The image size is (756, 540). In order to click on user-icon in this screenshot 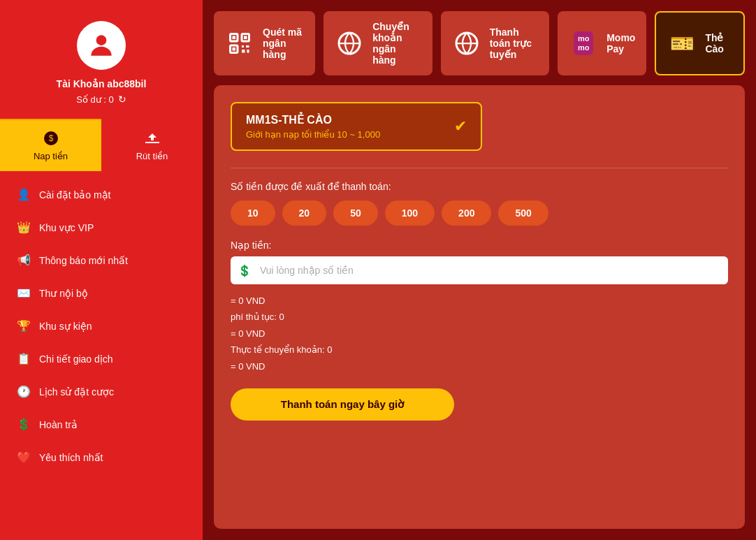, I will do `click(101, 45)`.